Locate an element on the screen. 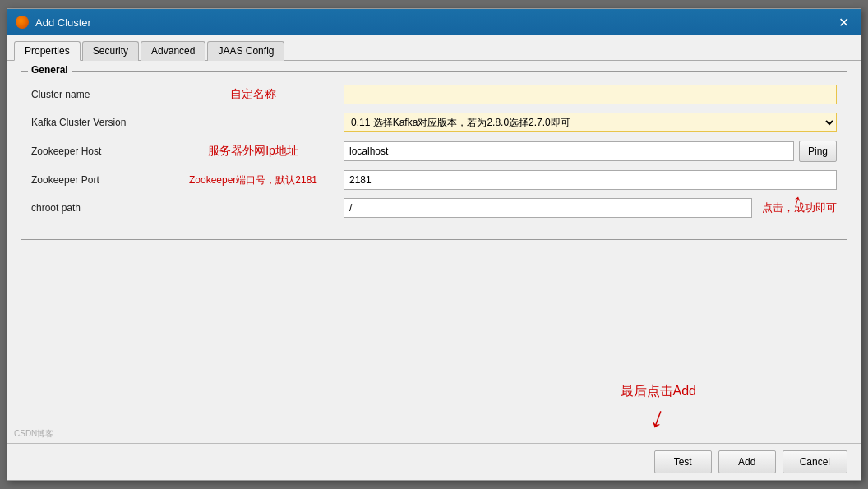  zookeeper-port-input is located at coordinates (590, 180).